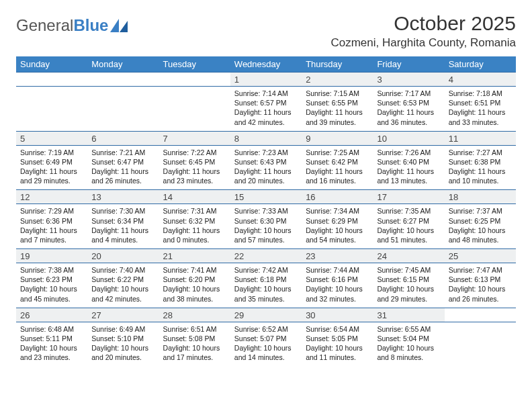 The width and height of the screenshot is (532, 411). What do you see at coordinates (337, 286) in the screenshot?
I see `day-info-cell: Sunrise: 7:44 AMSunset: 6:16 PMDaylight:…` at bounding box center [337, 286].